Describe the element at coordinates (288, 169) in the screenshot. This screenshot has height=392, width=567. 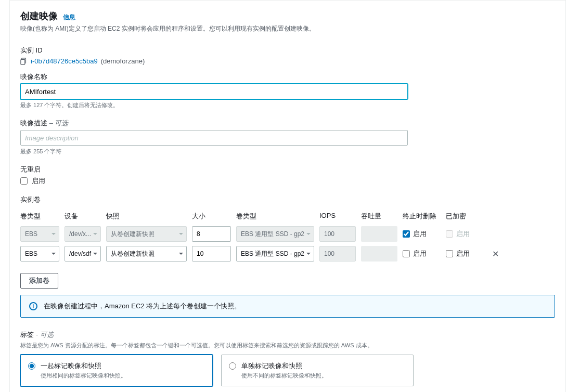
I see `no-reboot-label: 无重启` at that location.